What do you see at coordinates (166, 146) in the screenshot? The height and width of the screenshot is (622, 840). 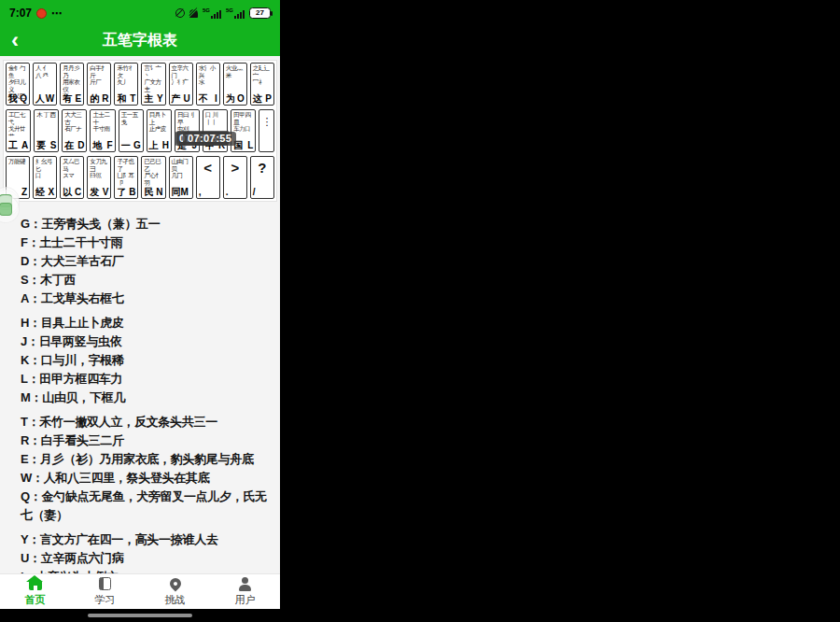 I see `key-letter: H` at bounding box center [166, 146].